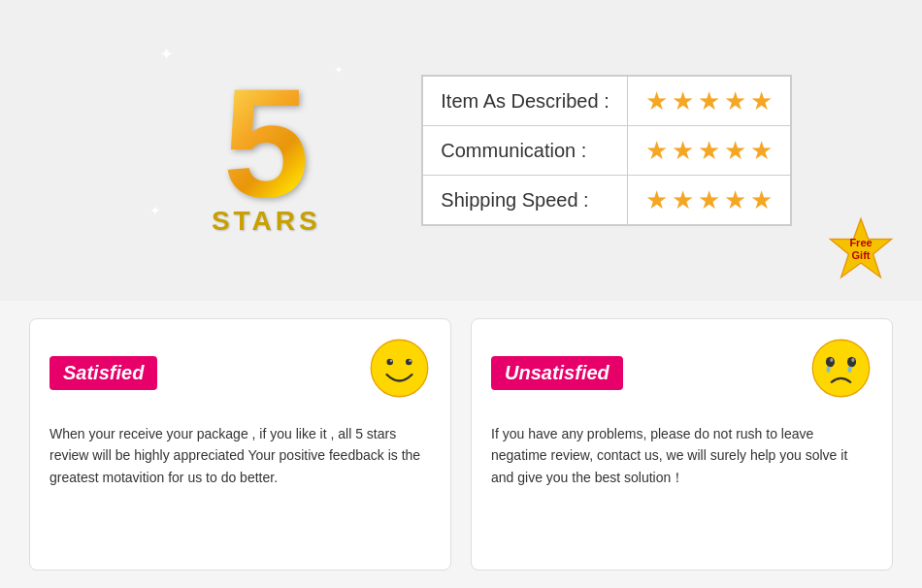 This screenshot has height=588, width=922. Describe the element at coordinates (524, 201) in the screenshot. I see `rating-label-2: Shipping Speed :` at that location.